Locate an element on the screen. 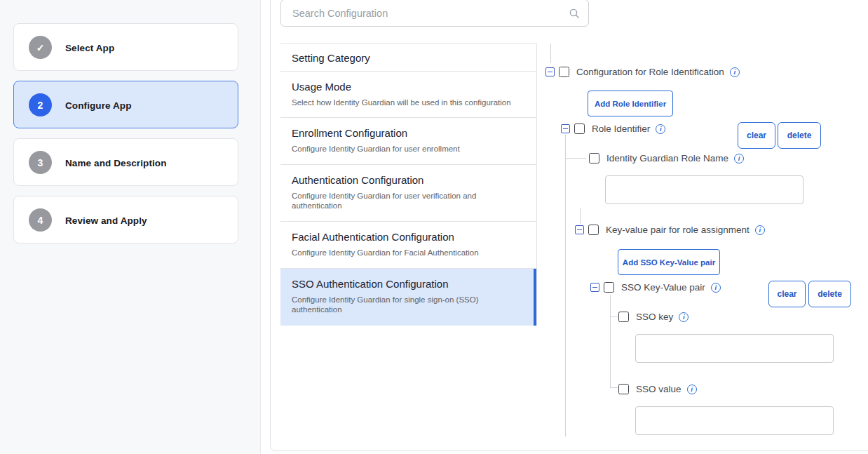 The image size is (868, 454). step-number-badge: 2 is located at coordinates (41, 105).